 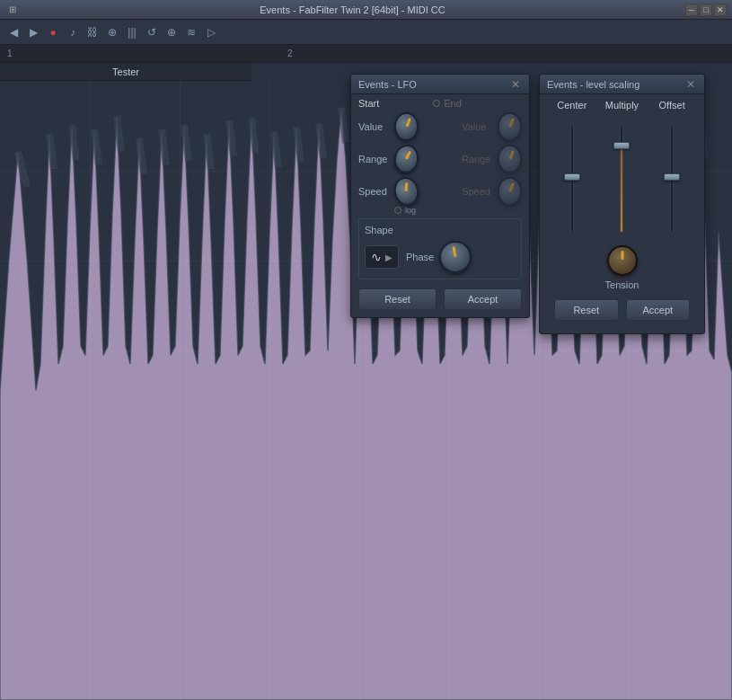 I want to click on speed-knob, so click(x=407, y=191).